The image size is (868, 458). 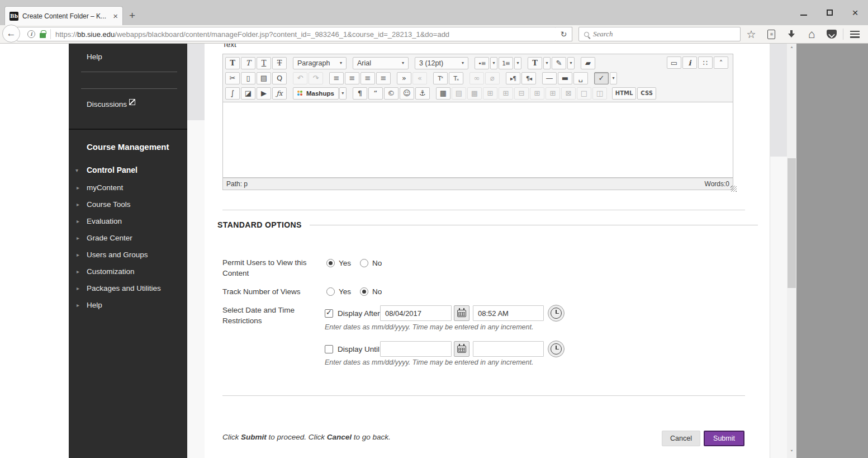 I want to click on css-source-button: CSS, so click(x=646, y=93).